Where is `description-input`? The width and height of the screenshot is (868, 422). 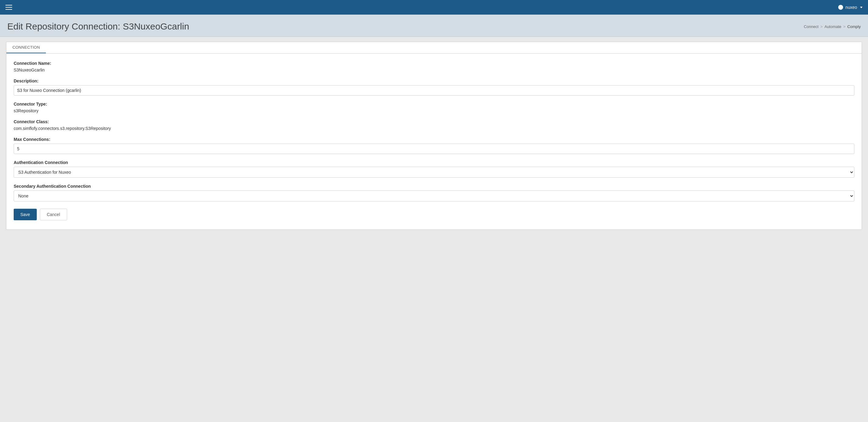
description-input is located at coordinates (434, 90).